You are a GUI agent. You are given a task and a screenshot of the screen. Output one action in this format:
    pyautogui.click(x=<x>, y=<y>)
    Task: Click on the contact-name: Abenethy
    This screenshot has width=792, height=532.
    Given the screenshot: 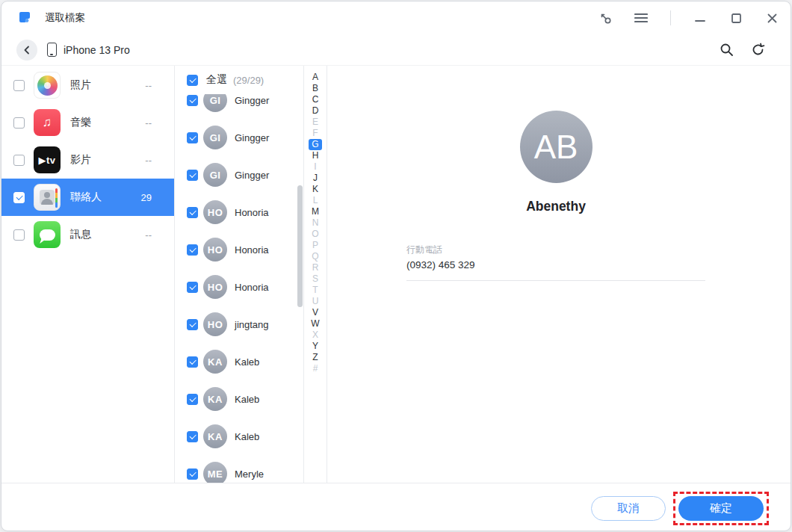 What is the action you would take?
    pyautogui.click(x=556, y=206)
    